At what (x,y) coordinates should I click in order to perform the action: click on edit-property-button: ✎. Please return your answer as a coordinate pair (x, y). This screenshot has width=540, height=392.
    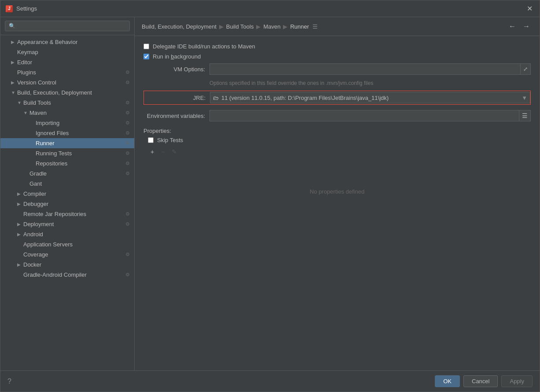
    Looking at the image, I should click on (174, 152).